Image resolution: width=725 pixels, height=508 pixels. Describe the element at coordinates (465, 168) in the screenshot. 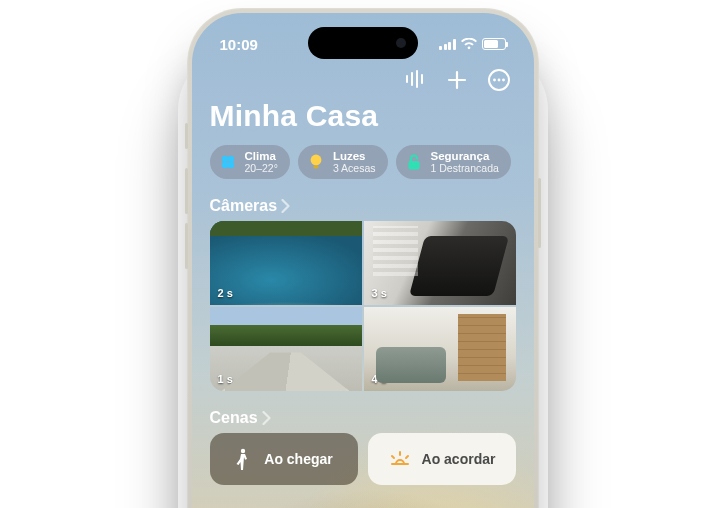

I see `pill-subtitle: 1 Destrancada` at that location.